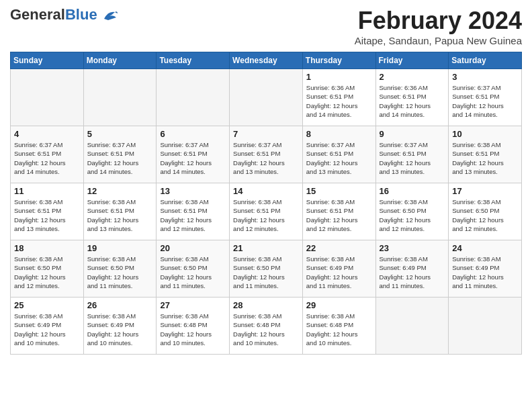 The image size is (532, 411). What do you see at coordinates (47, 248) in the screenshot?
I see `day-number: 18` at bounding box center [47, 248].